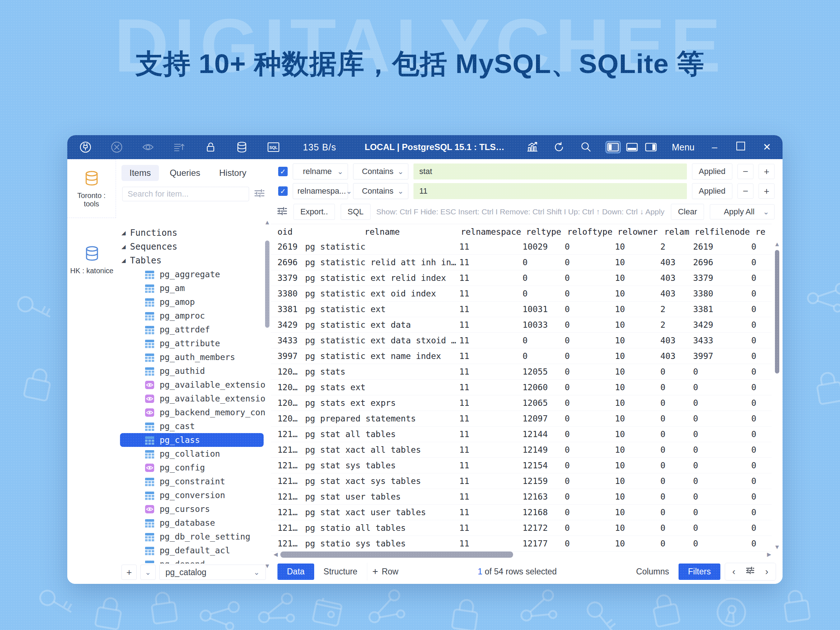 The width and height of the screenshot is (840, 630). Describe the element at coordinates (191, 454) in the screenshot. I see `tree-item-pg_collation: pg_collation` at that location.